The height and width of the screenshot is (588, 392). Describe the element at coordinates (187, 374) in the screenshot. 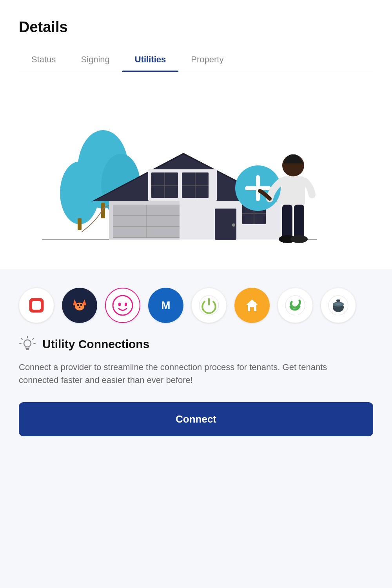

I see `utility-connections-description: Connect a provider to streamline the con…` at that location.